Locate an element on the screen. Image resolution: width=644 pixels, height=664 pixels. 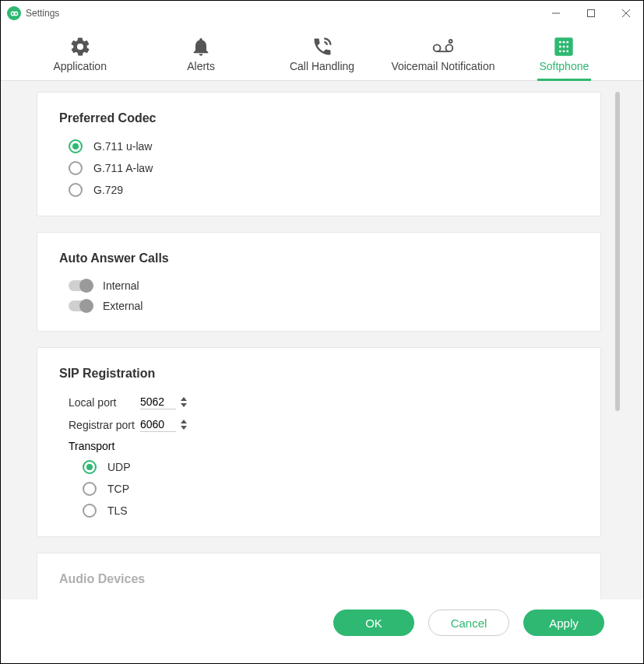
local-port-stepper is located at coordinates (184, 402).